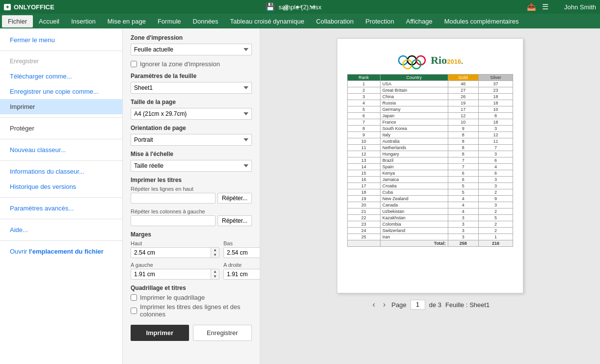  Describe the element at coordinates (270, 7) in the screenshot. I see `save-icon: 💾` at that location.